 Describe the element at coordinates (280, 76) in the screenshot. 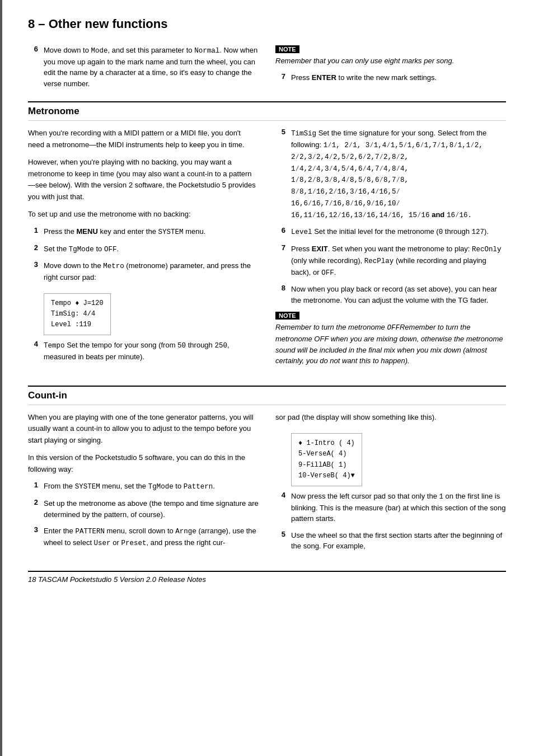

I see `step-7-num: 7` at that location.